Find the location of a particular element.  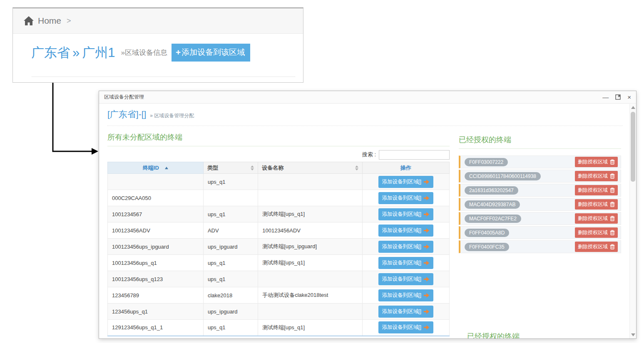

table-row: 1001234567 ups_q1 测试终端[ups_q1] 添加设备到区域[] is located at coordinates (279, 215).